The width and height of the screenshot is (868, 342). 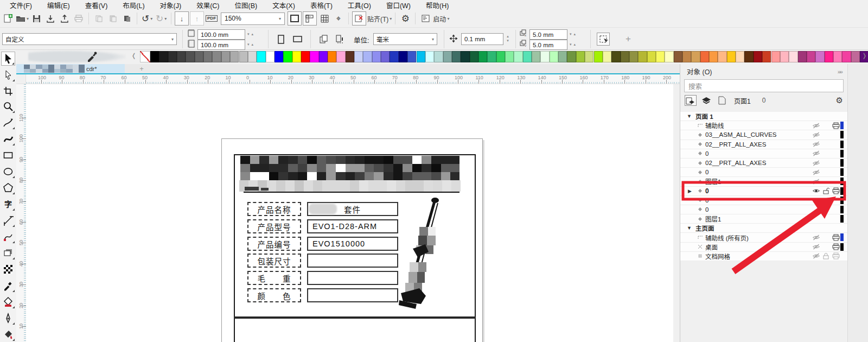 I want to click on export-button, so click(x=65, y=18).